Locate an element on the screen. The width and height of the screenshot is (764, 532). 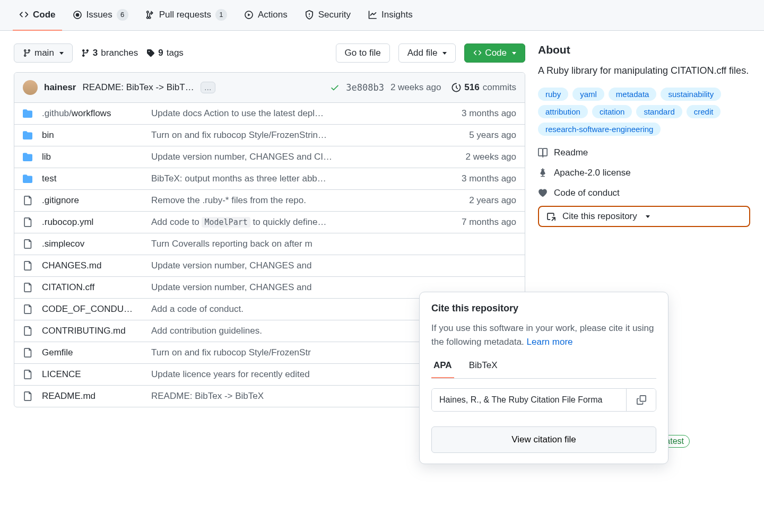
topic-tag: attribution is located at coordinates (563, 111).